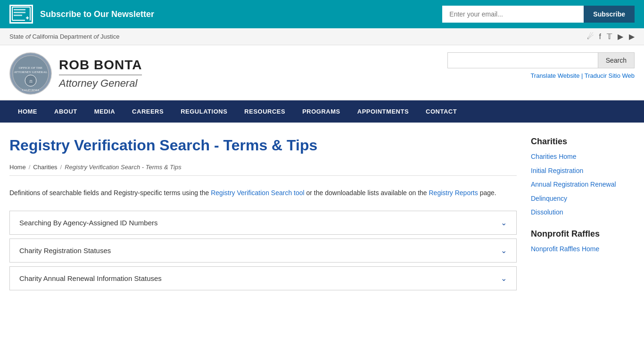 The height and width of the screenshot is (362, 644). I want to click on rss-icon: ☄, so click(590, 37).